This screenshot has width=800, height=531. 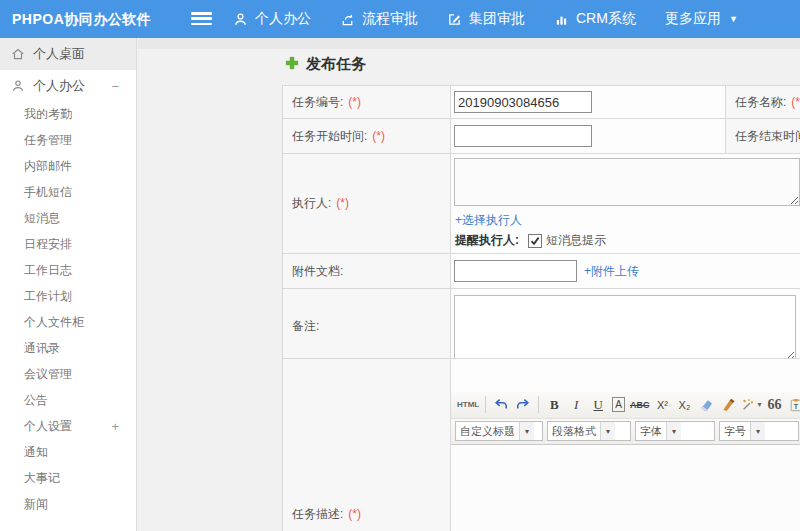 What do you see at coordinates (367, 327) in the screenshot?
I see `remark-label: 备注:` at bounding box center [367, 327].